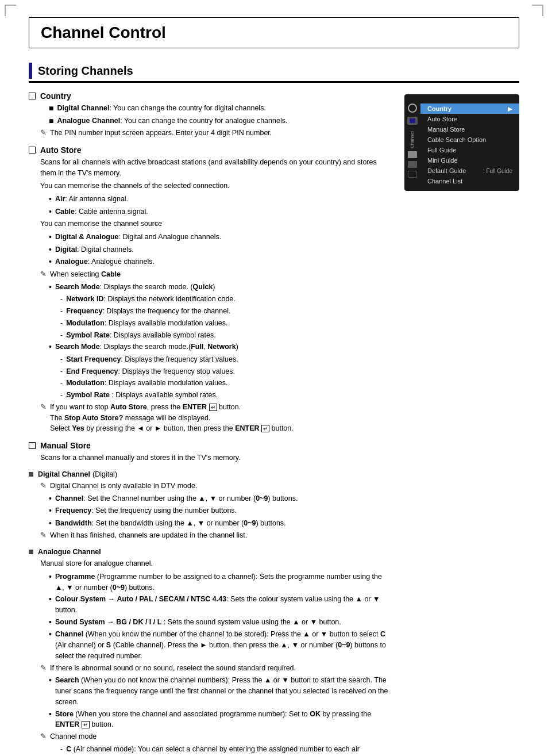 This screenshot has width=548, height=756. I want to click on auto-store-note: ✎ If you want to stop Auto Store, press …, so click(217, 418).